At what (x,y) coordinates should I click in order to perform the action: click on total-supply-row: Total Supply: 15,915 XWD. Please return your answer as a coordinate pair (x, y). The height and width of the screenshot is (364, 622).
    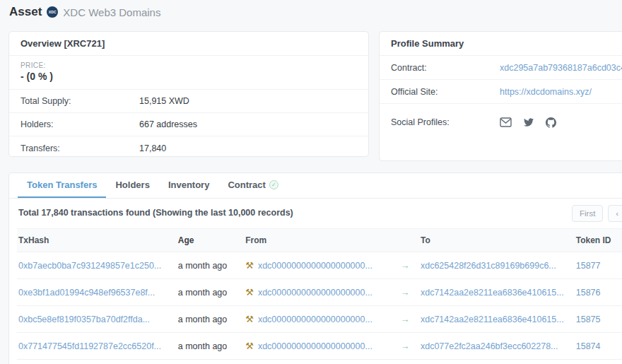
    Looking at the image, I should click on (189, 102).